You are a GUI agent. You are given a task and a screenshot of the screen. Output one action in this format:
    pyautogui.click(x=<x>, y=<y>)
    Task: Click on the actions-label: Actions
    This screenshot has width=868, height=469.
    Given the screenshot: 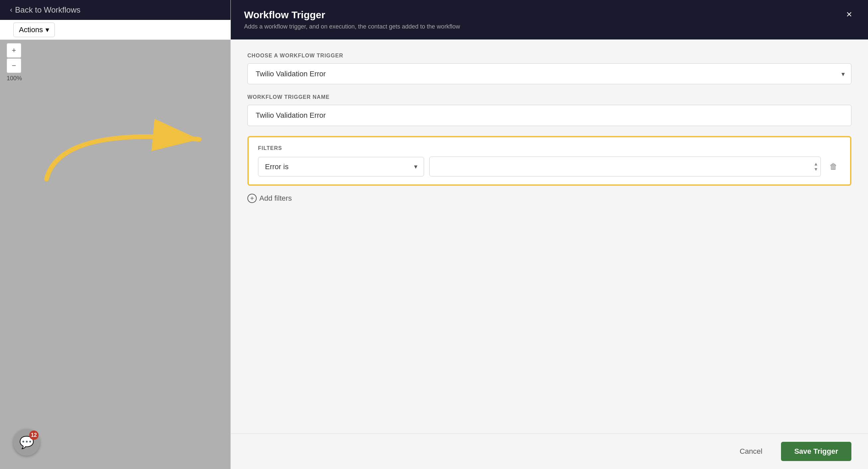 What is the action you would take?
    pyautogui.click(x=31, y=30)
    